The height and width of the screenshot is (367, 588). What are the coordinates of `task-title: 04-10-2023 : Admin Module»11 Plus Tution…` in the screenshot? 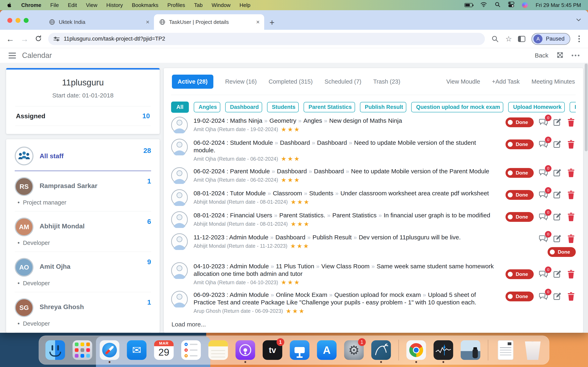 It's located at (344, 270).